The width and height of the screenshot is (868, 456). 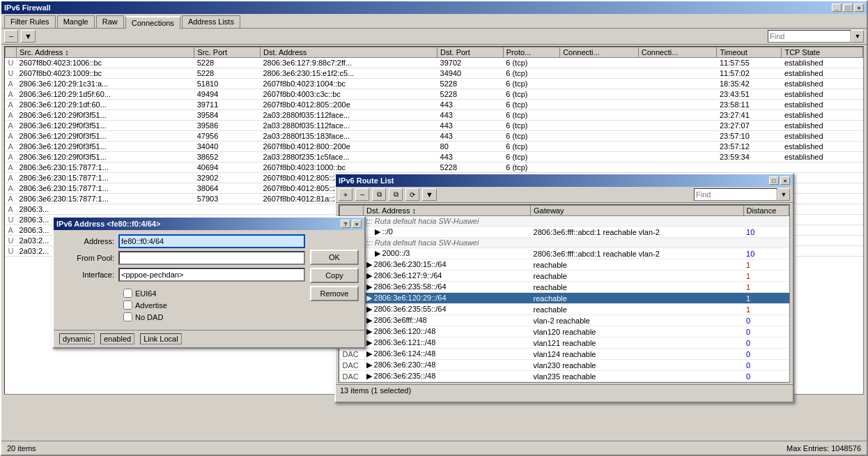 I want to click on dialog-footer: dynamic enabled Link Local, so click(x=209, y=339).